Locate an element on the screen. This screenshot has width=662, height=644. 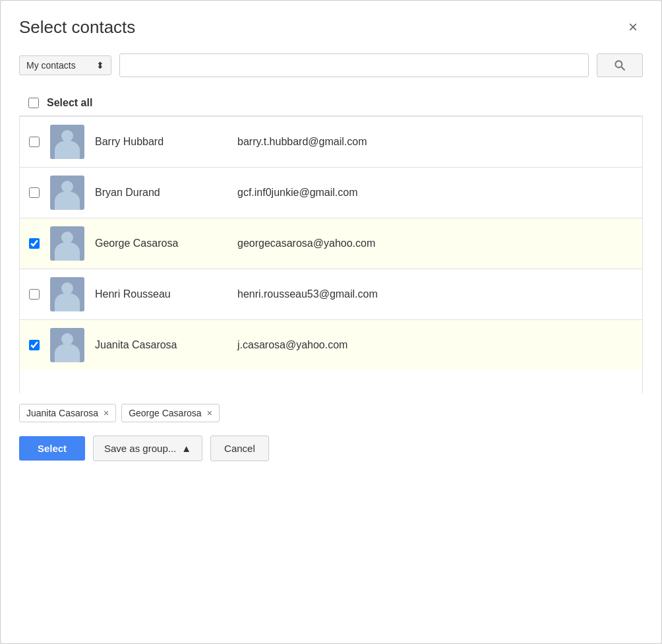
contact-row: Barry Hubbard barry.t.hubbard@gmail.com is located at coordinates (331, 143).